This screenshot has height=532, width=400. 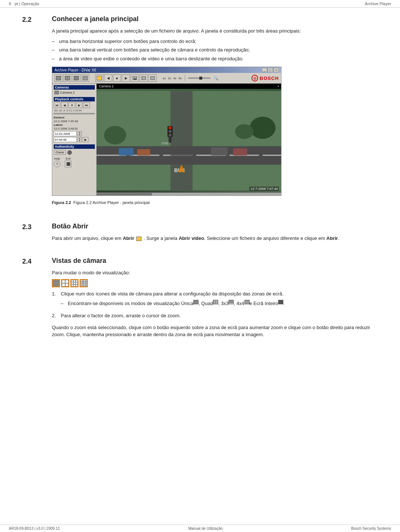 I want to click on minimize-button: _, so click(x=264, y=70).